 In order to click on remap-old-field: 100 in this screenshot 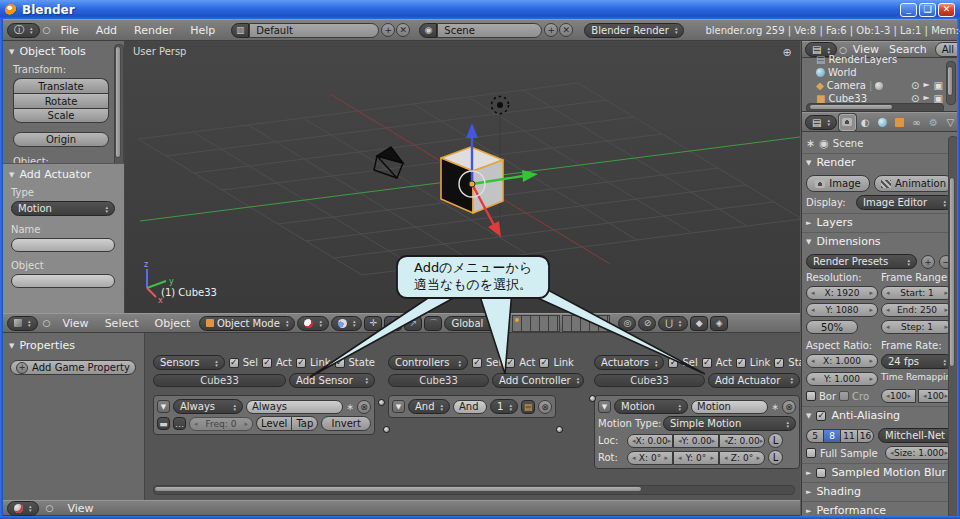, I will do `click(898, 396)`.